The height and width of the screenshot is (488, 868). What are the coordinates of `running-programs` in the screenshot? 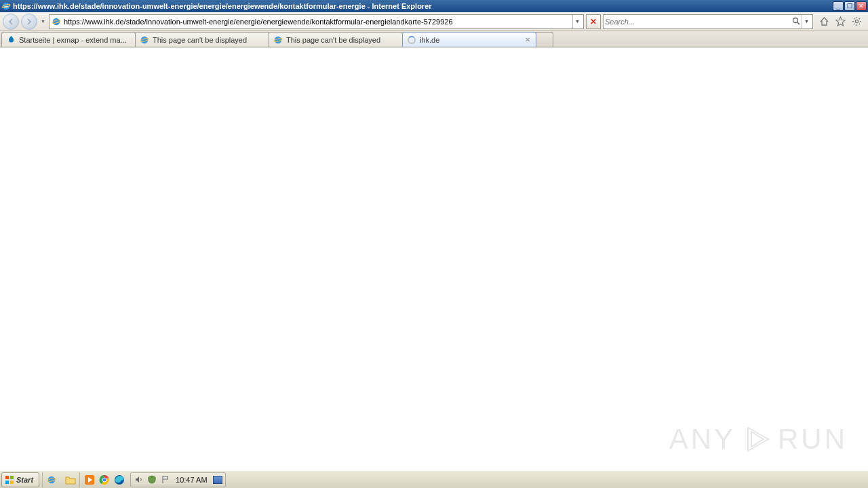 It's located at (104, 480).